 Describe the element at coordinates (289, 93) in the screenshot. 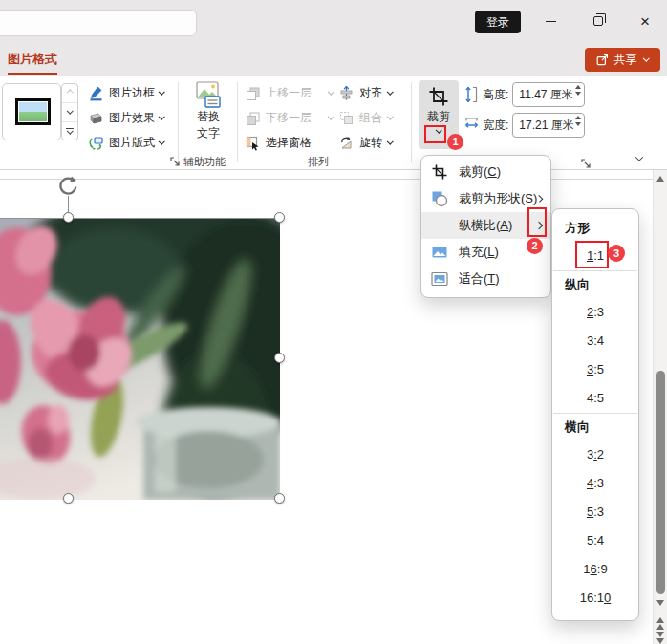

I see `bring-forward-button: 上移一层` at that location.